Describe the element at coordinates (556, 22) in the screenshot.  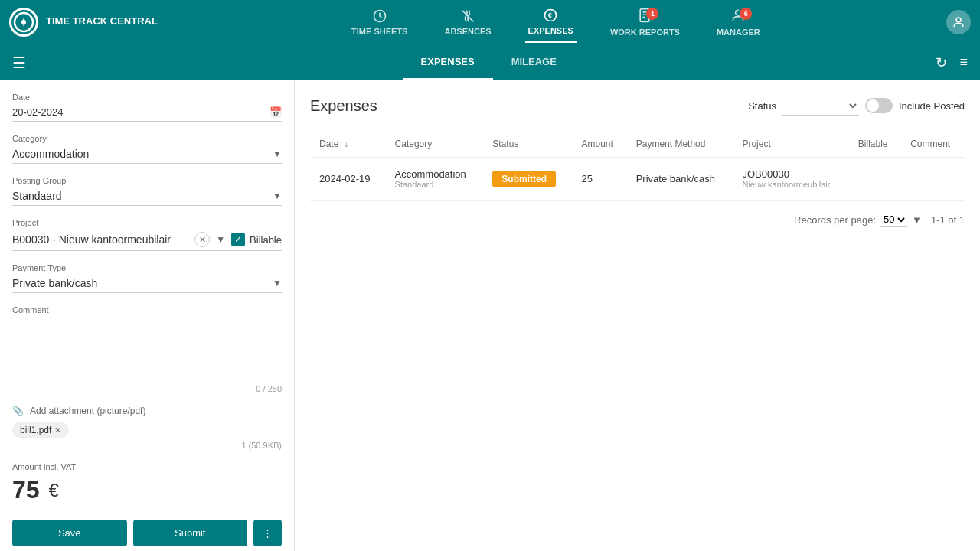
I see `nav-items: TIME SHEETS ABSENCES € EXPENSES` at that location.